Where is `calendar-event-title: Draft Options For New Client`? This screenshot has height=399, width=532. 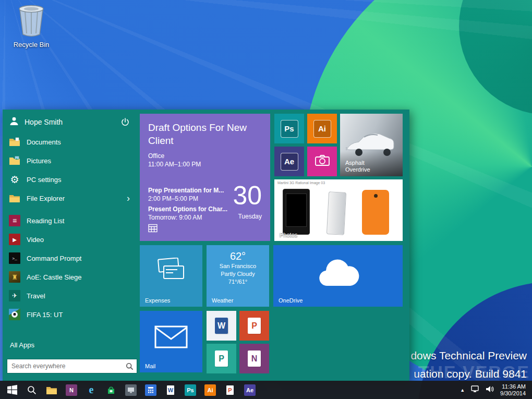
calendar-event-title: Draft Options For New Client is located at coordinates (200, 134).